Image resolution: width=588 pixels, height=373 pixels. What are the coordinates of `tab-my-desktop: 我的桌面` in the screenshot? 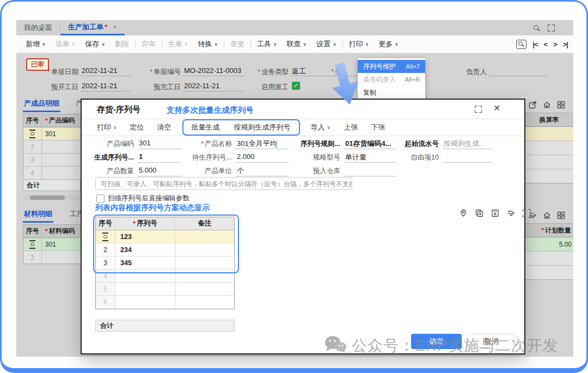 It's located at (38, 28).